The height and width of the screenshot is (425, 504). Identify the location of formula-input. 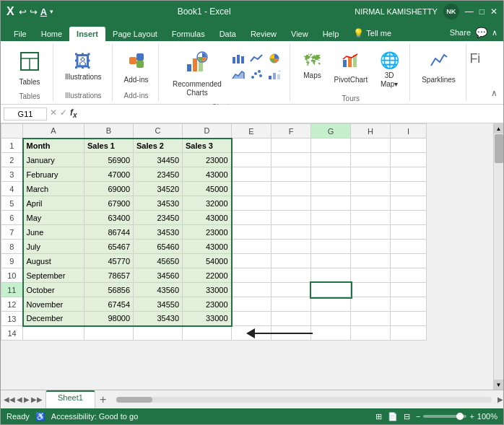
(290, 114).